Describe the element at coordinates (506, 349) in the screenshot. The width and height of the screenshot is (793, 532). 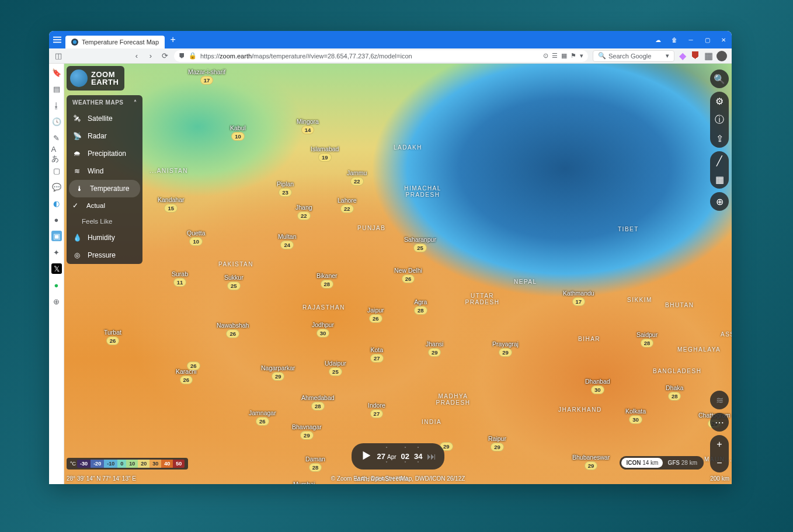
I see `city-marker: Prayagraj29` at that location.